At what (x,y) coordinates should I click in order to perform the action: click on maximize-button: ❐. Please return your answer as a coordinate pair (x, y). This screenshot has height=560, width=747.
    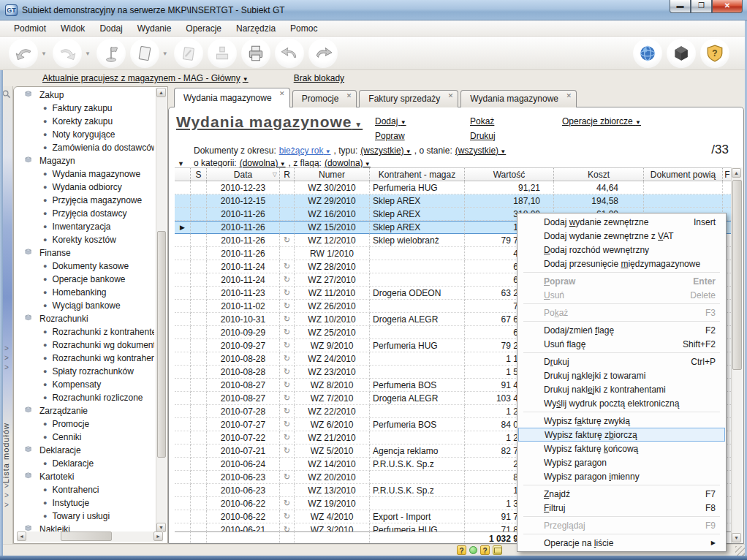
    Looking at the image, I should click on (702, 7).